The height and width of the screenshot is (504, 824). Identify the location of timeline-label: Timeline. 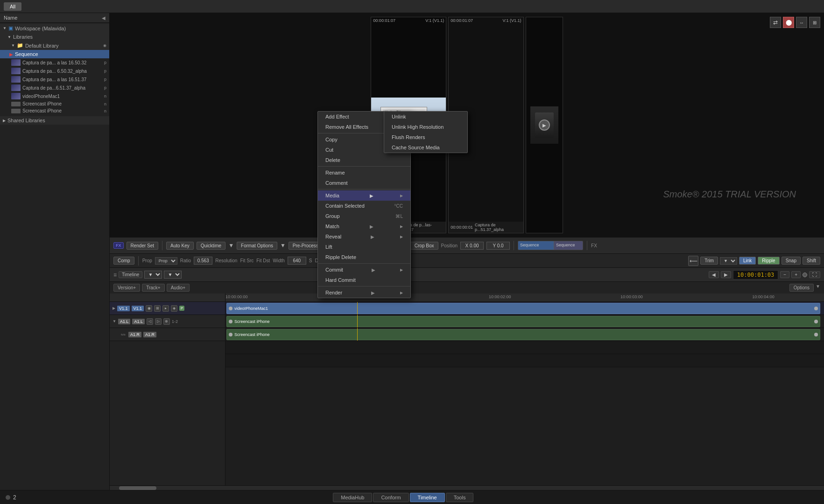
(131, 274).